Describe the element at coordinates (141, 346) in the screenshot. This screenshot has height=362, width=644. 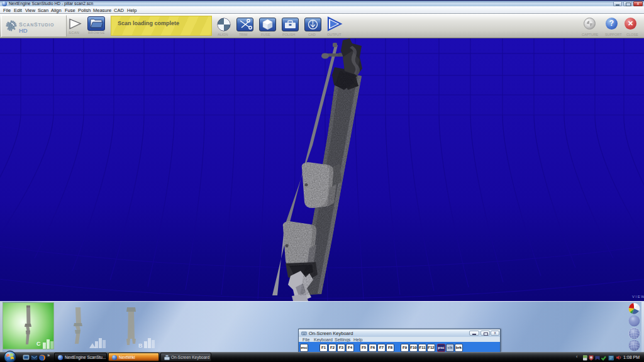
I see `svg-text: B` at that location.